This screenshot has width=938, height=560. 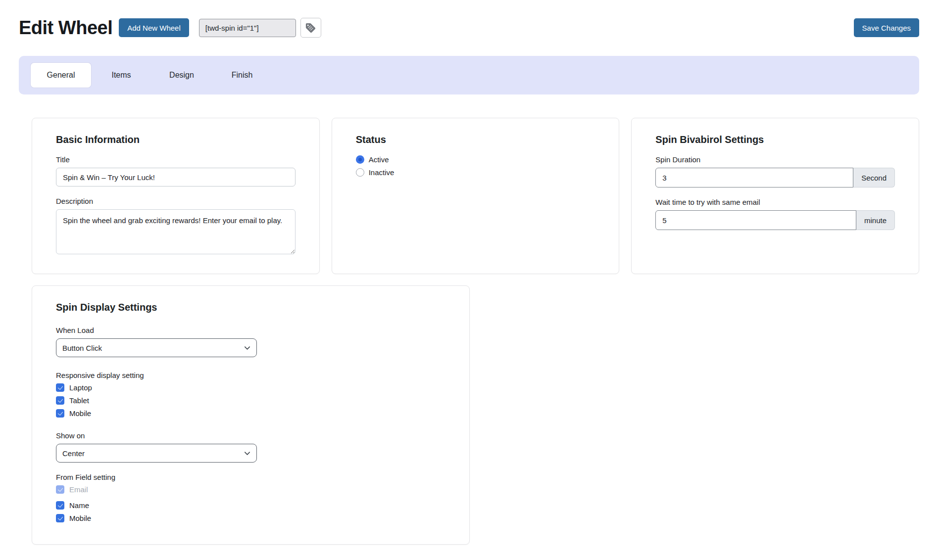 I want to click on name-label: Name, so click(x=79, y=506).